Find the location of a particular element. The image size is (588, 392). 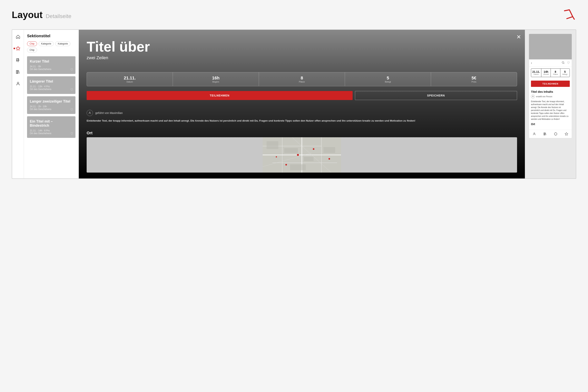

mobile-header-image is located at coordinates (550, 47).